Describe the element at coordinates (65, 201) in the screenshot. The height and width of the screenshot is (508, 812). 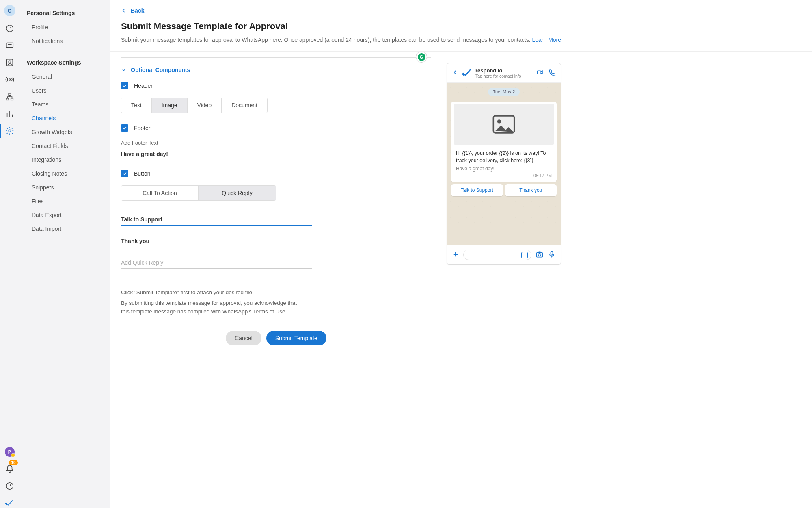
I see `sidebar-item-files: Files` at that location.